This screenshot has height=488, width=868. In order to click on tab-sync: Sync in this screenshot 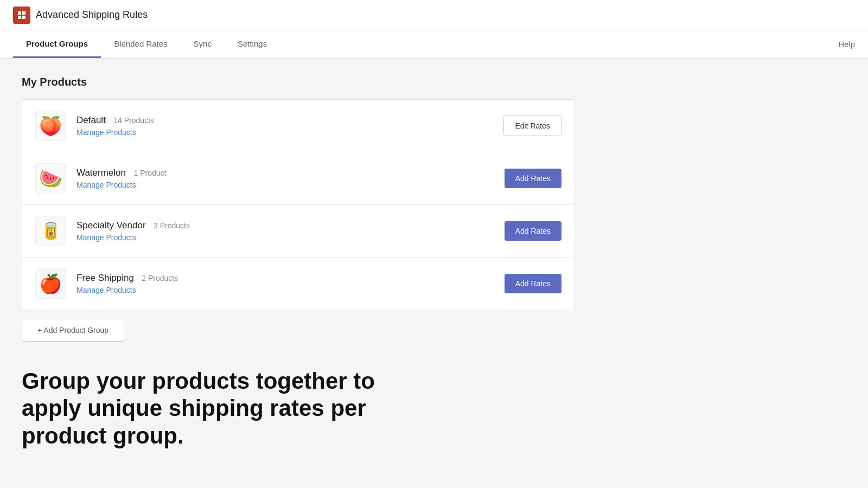, I will do `click(203, 44)`.